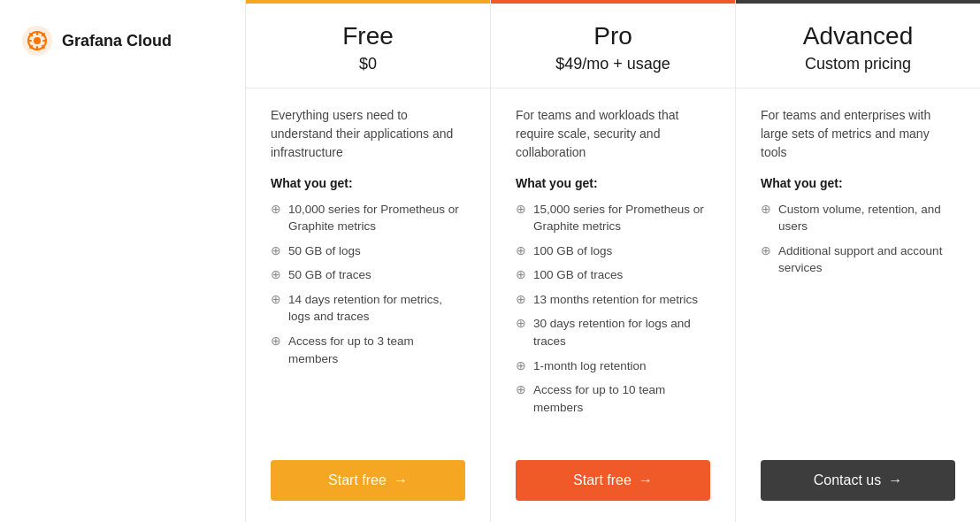 The width and height of the screenshot is (980, 522). I want to click on advanced-plan-description: For teams and enterprises with large set…, so click(858, 134).